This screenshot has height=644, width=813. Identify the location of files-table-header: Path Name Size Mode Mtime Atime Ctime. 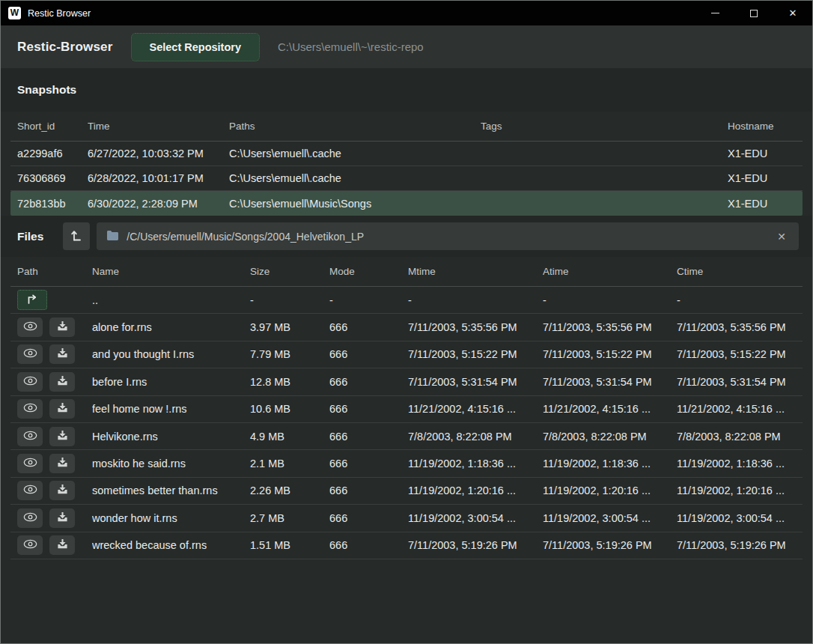
(406, 272).